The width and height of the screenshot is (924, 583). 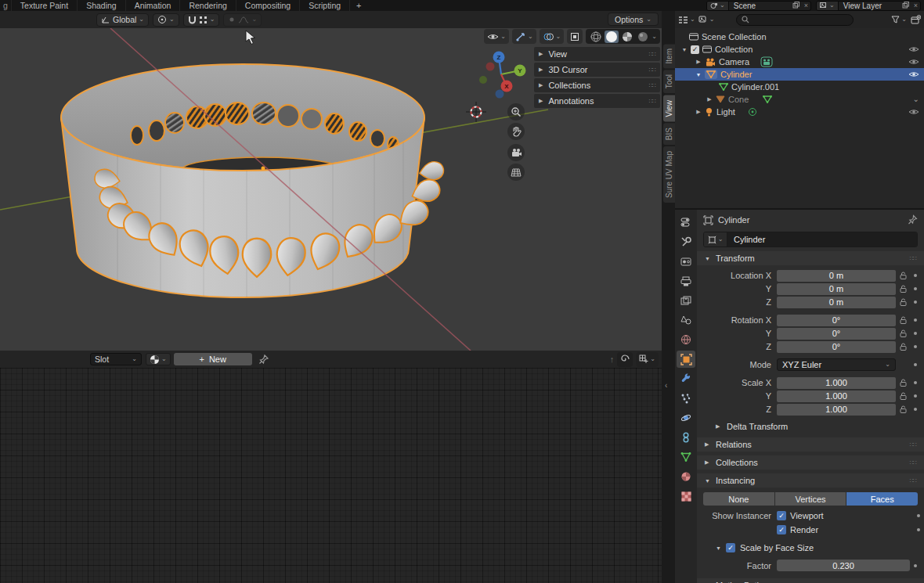 What do you see at coordinates (597, 70) in the screenshot?
I see `n-panel-3d-cursor: ▶ 3D Cursor ∷∷` at bounding box center [597, 70].